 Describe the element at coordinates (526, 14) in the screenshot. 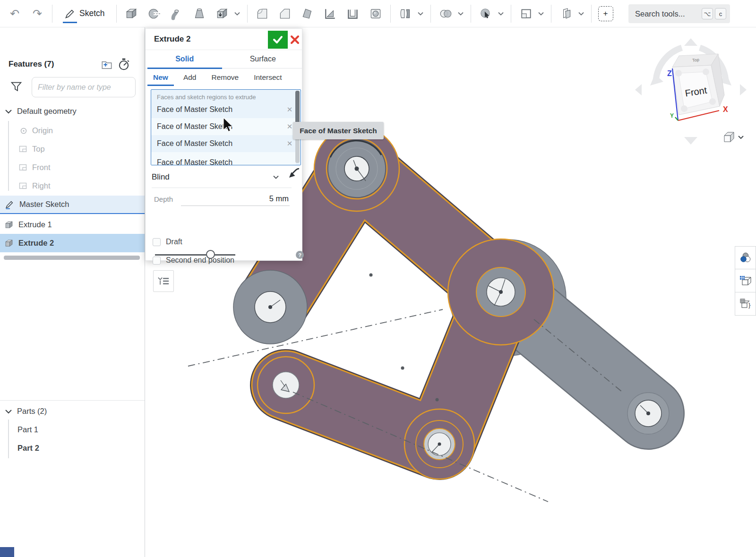

I see `plane-tool-icon` at that location.